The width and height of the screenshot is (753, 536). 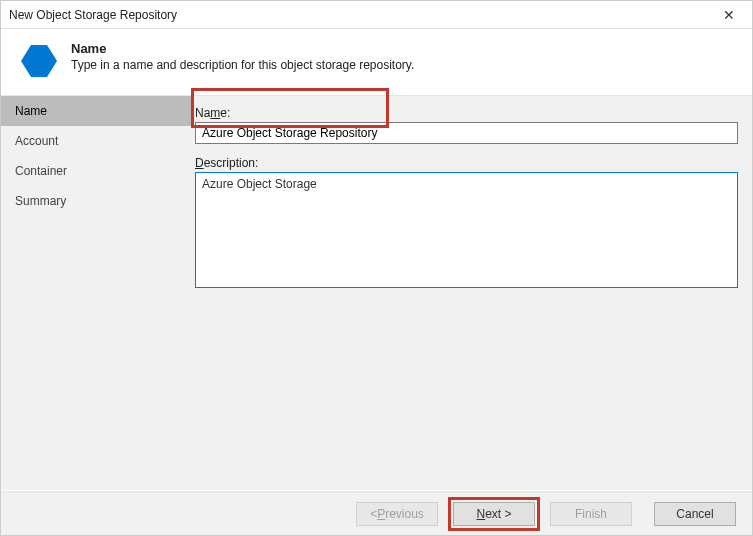 I want to click on highlight-box-next: Next >, so click(x=494, y=514).